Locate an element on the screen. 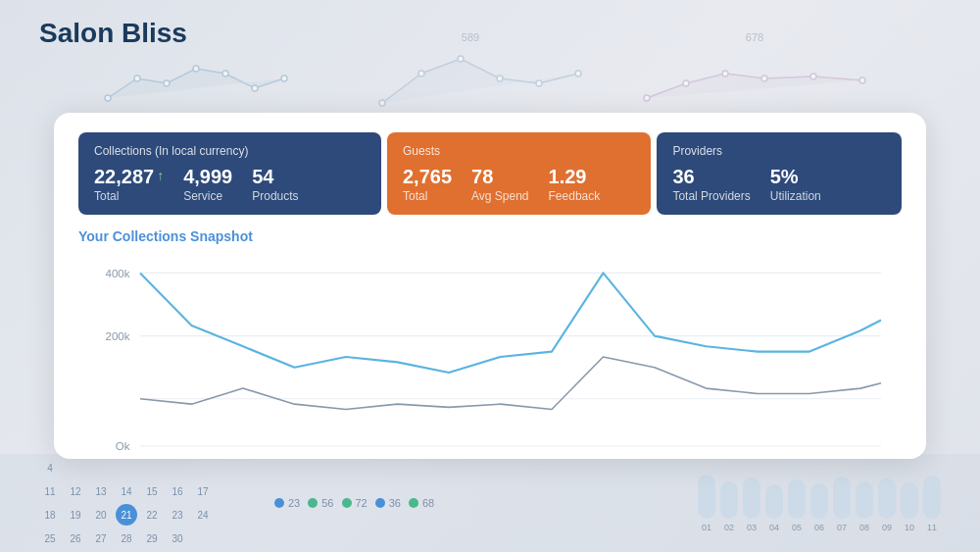 Image resolution: width=980 pixels, height=552 pixels. pill-label: 03 is located at coordinates (752, 527).